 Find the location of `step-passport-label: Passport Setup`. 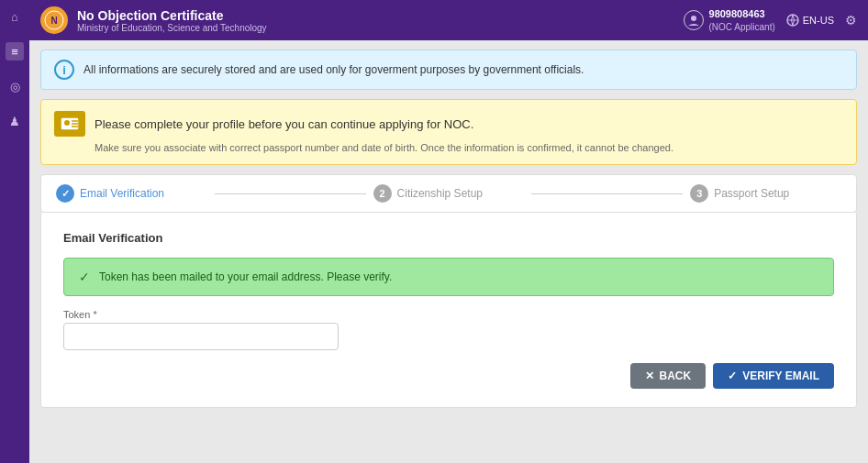

step-passport-label: Passport Setup is located at coordinates (751, 193).